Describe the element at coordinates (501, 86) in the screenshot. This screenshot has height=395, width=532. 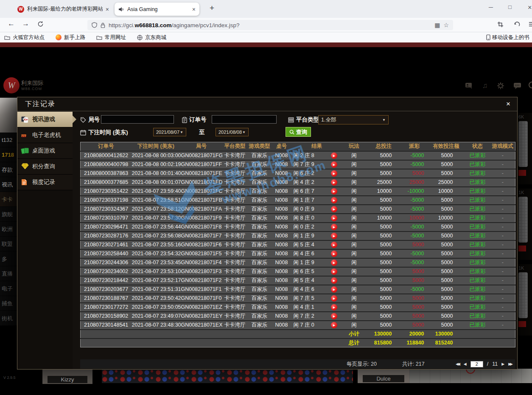
I see `gear-icon` at that location.